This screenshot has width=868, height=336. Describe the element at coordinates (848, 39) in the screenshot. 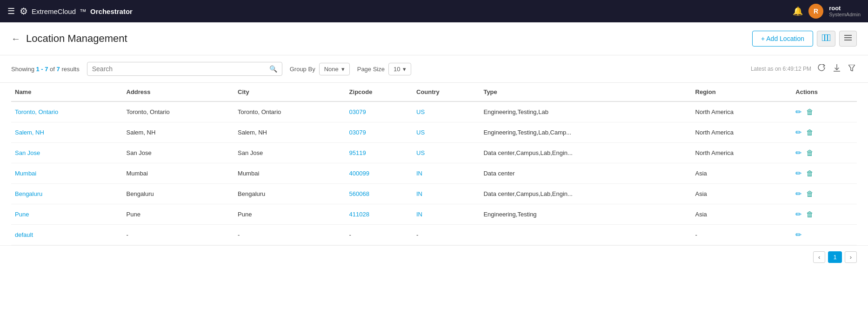

I see `list-view-button` at that location.